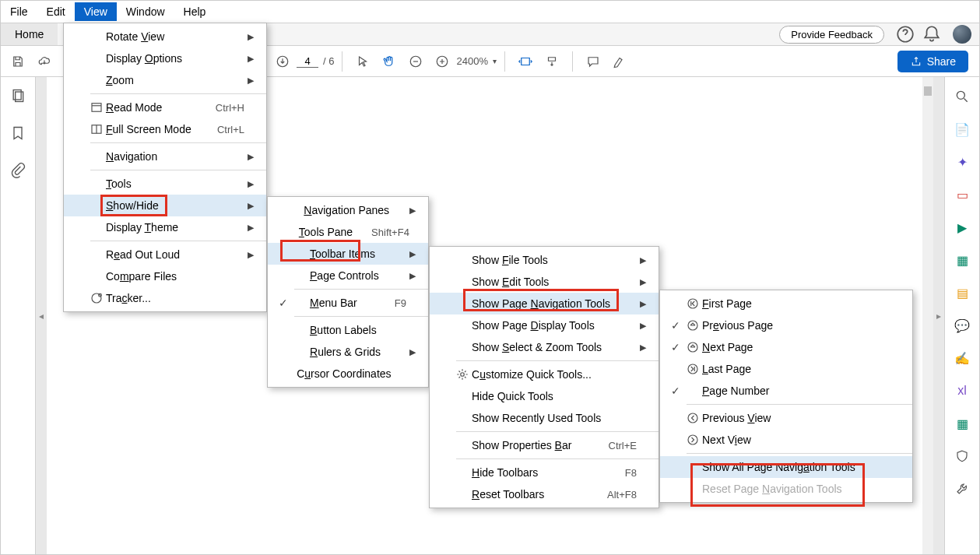 The image size is (980, 555). What do you see at coordinates (786, 347) in the screenshot?
I see `menuitem-pagenav_menu-2: ✓Next Page` at bounding box center [786, 347].